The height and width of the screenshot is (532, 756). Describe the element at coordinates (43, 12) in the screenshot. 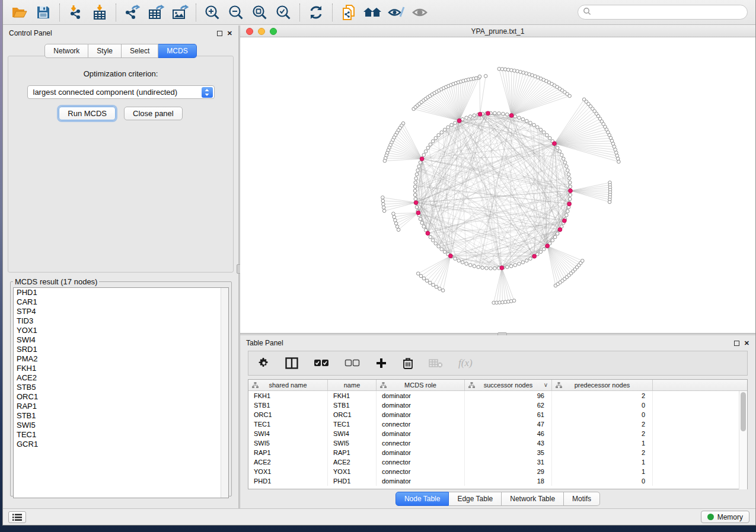

I see `save-session-icon` at that location.